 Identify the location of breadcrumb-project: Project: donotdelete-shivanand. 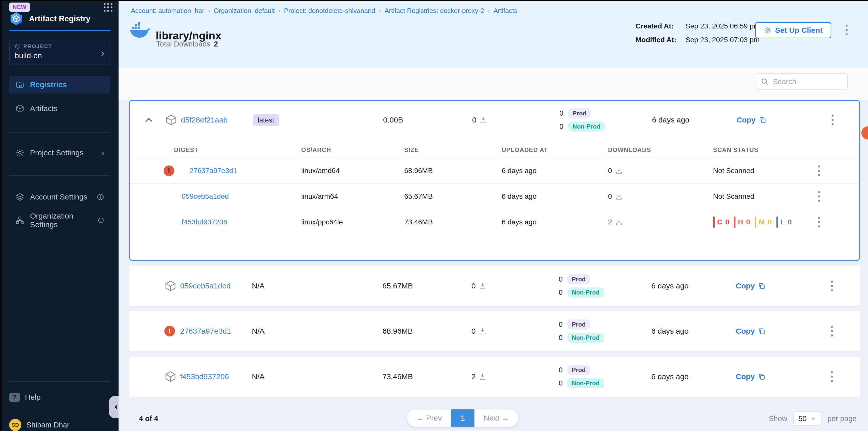
(330, 11).